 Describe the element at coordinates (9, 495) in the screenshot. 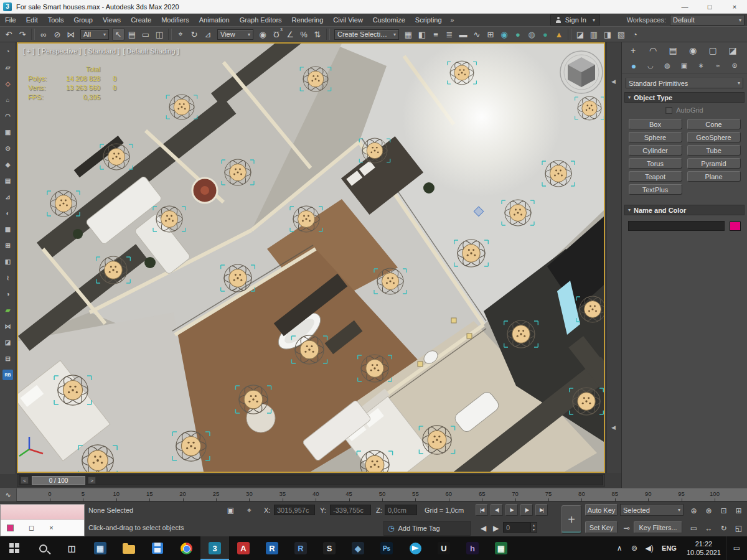

I see `trackbar-mini-curve-icon: ∿` at that location.